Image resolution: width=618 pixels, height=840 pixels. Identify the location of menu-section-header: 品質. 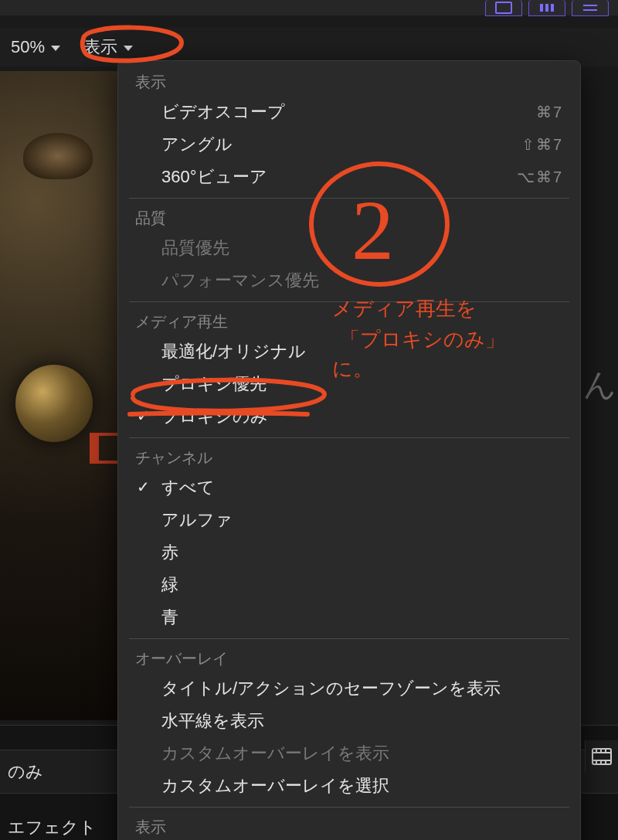
(349, 218).